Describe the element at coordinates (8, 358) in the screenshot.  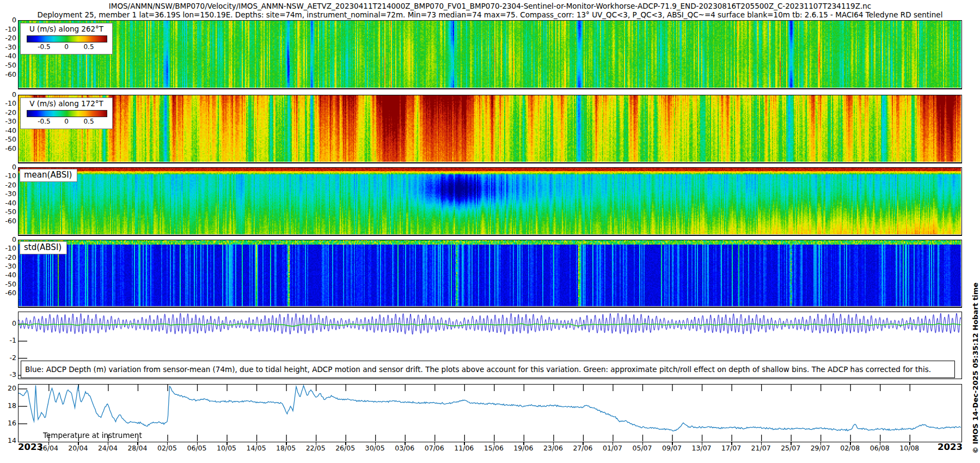
I see `y-tick-label: -2` at that location.